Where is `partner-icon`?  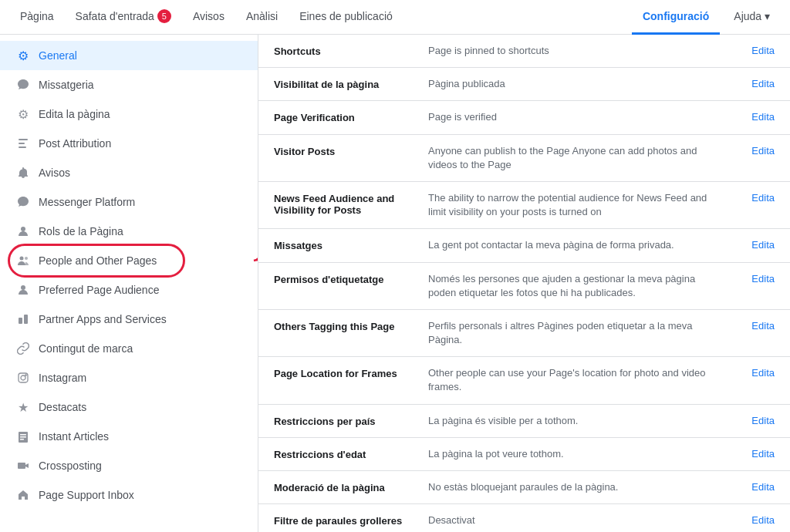 partner-icon is located at coordinates (23, 319).